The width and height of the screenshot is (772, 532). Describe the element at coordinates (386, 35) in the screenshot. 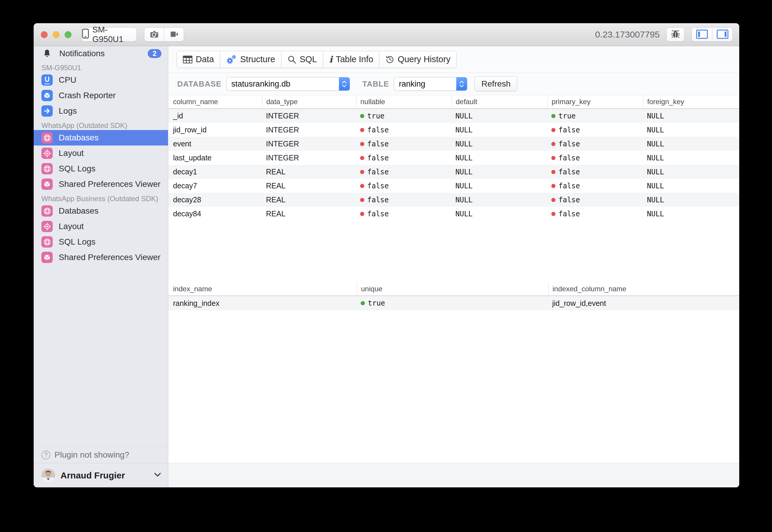

I see `titlebar: SM-G950U1 0.23.173007795` at that location.